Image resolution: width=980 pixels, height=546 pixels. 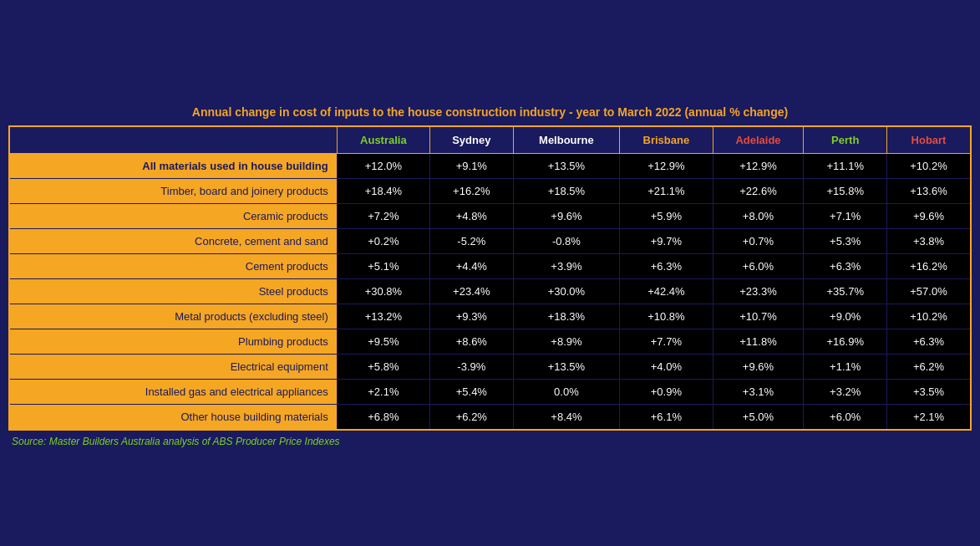 I want to click on cell-sydney: +9.3%, so click(x=472, y=317).